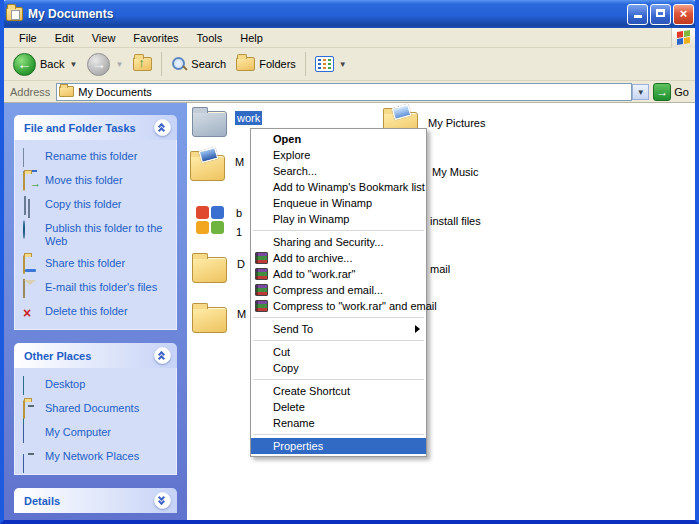 The height and width of the screenshot is (524, 699). What do you see at coordinates (338, 187) in the screenshot?
I see `menu-item-winamp-bookmark: Add to Winamp's Bookmark list` at bounding box center [338, 187].